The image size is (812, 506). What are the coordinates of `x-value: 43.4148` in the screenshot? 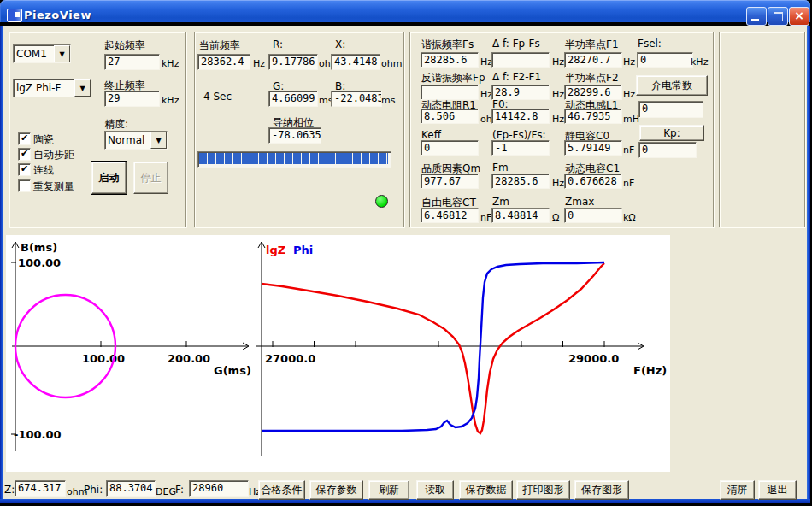 It's located at (356, 62).